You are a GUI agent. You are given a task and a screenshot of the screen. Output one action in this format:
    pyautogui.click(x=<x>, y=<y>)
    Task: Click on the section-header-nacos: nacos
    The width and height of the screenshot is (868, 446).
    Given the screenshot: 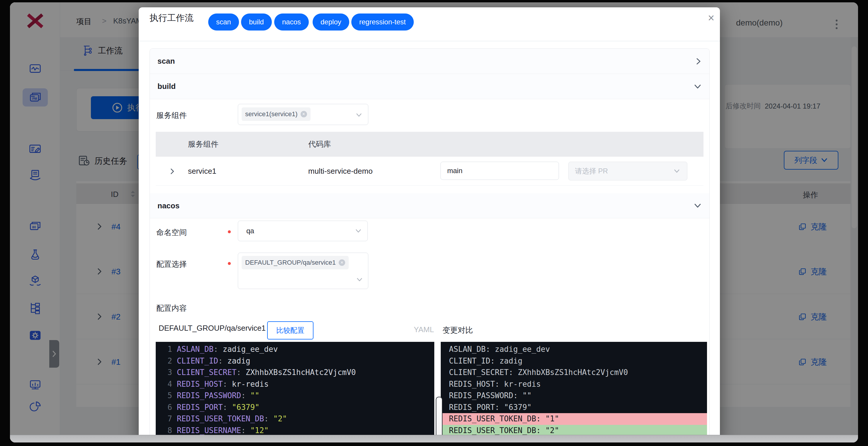 What is the action you would take?
    pyautogui.click(x=430, y=206)
    